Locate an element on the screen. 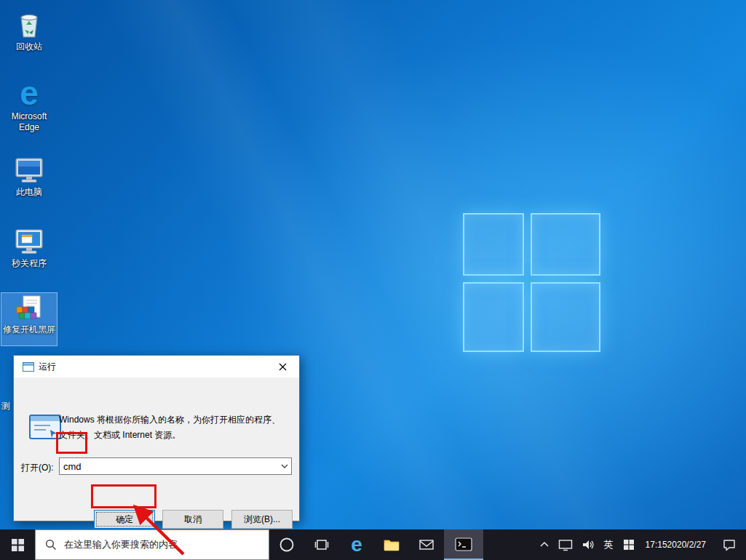  taskbar-search-box: 在这里输入你要搜索的内容 is located at coordinates (152, 545).